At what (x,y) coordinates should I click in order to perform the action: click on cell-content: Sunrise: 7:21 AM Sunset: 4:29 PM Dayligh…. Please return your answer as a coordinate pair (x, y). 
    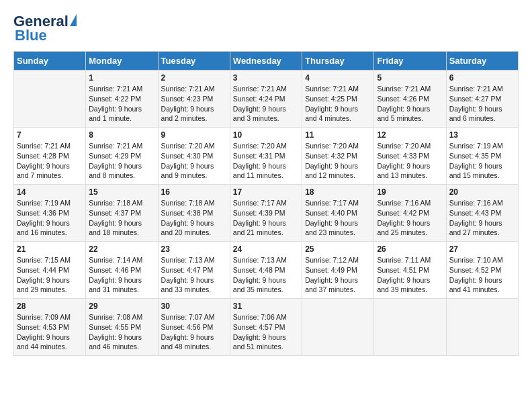
    Looking at the image, I should click on (122, 161).